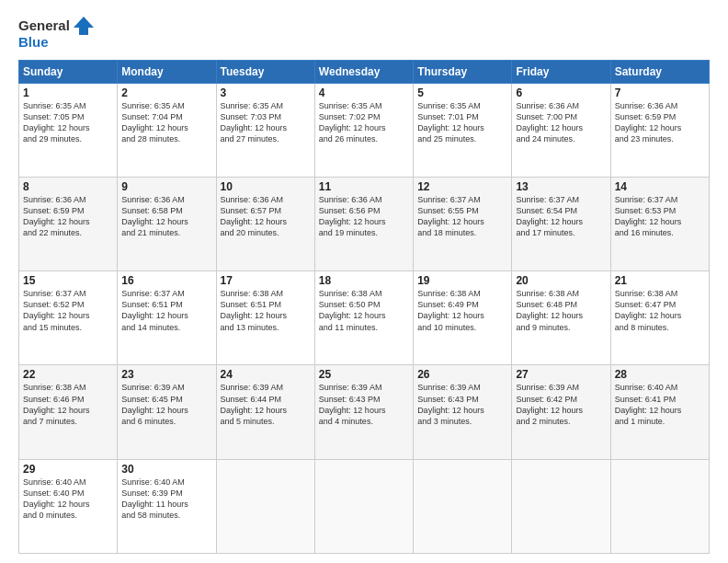 The width and height of the screenshot is (728, 563). Describe the element at coordinates (266, 374) in the screenshot. I see `day-number: 24` at that location.